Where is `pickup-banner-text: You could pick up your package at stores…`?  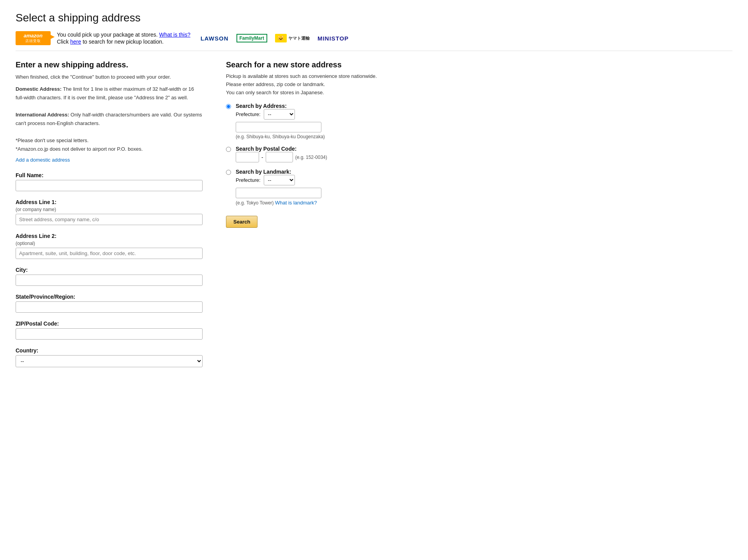
pickup-banner-text: You could pick up your package at stores… is located at coordinates (124, 38).